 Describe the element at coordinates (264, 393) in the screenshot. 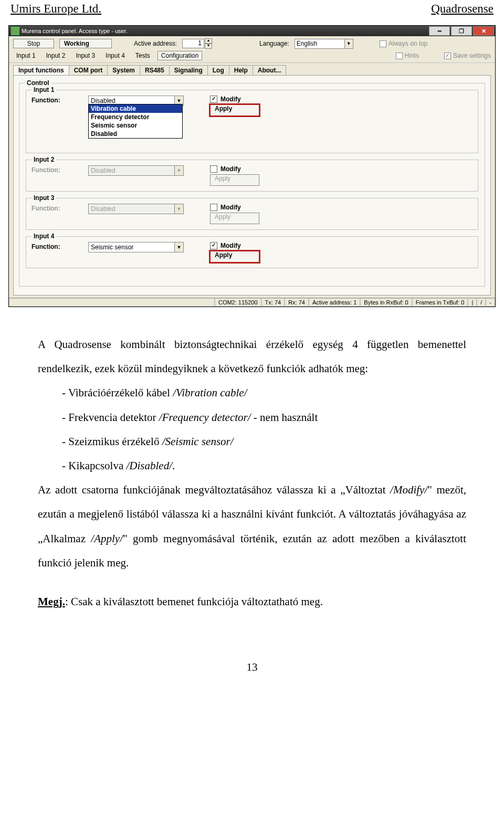

I see `list-item: Vibrációérzékelő kábel /Vibration cable/` at that location.